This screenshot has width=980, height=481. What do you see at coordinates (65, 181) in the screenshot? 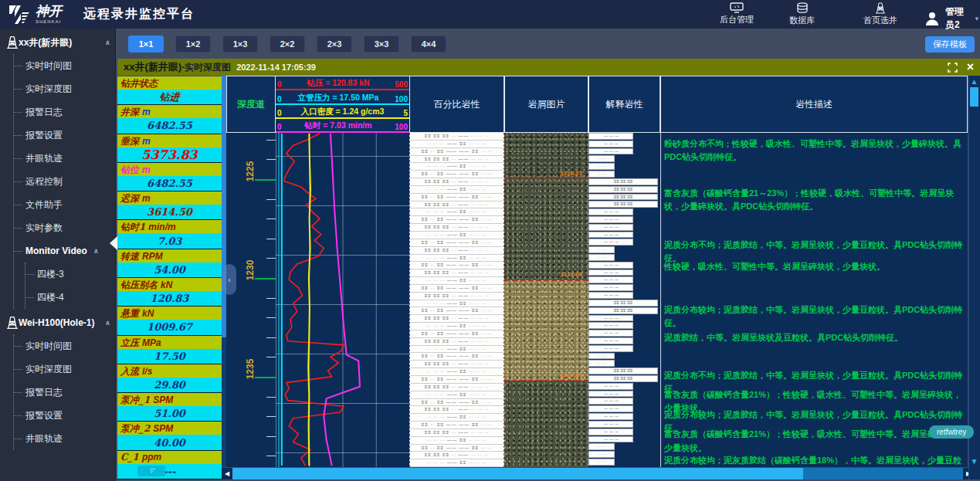
I see `sidebar-item-0-5: 远程控制` at bounding box center [65, 181].